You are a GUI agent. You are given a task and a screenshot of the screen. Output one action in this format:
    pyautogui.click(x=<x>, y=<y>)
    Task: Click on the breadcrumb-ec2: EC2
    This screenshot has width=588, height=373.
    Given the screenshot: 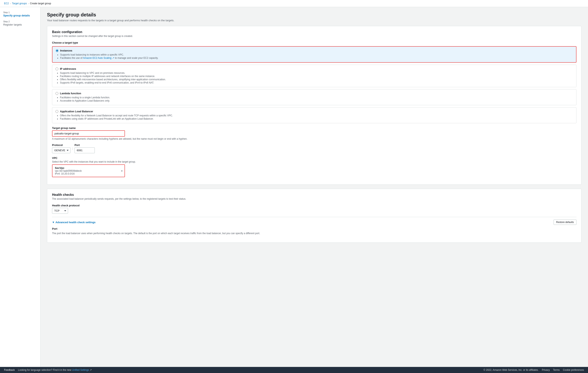 What is the action you would take?
    pyautogui.click(x=6, y=3)
    